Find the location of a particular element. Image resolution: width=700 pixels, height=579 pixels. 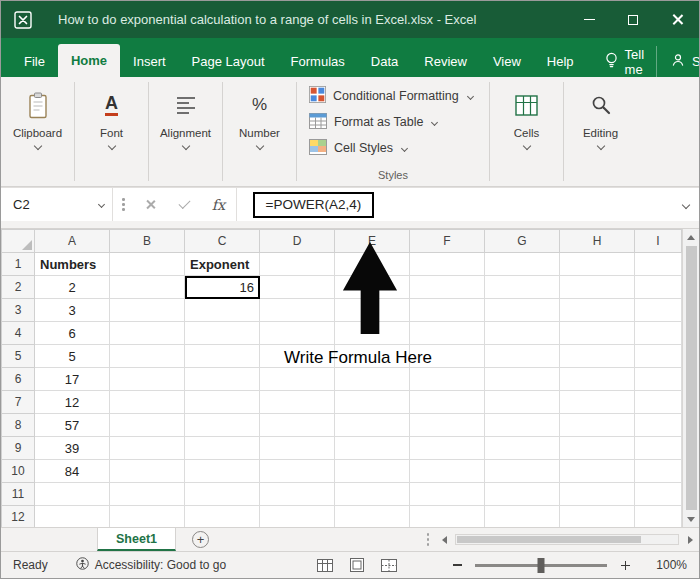

cell-H3 is located at coordinates (598, 310).